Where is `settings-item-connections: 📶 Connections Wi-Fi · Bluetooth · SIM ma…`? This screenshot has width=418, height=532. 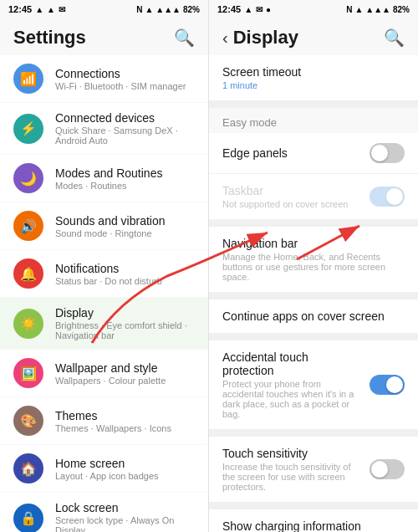
settings-item-connections: 📶 Connections Wi-Fi · Bluetooth · SIM ma… is located at coordinates (104, 79).